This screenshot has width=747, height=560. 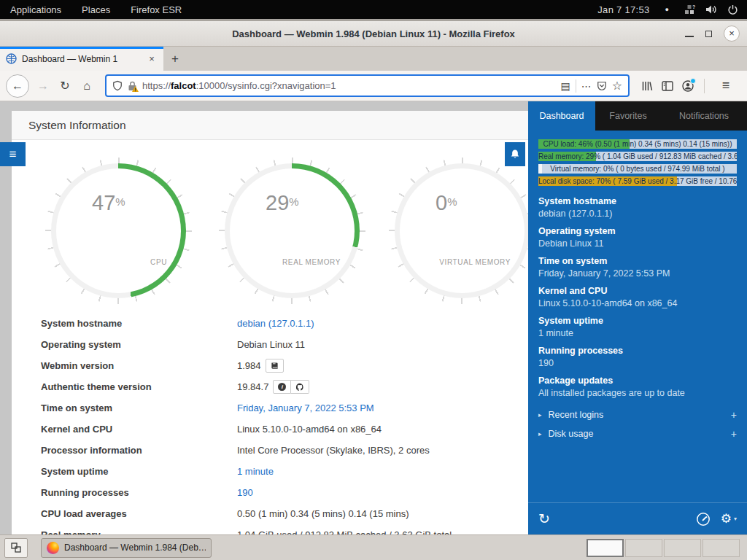 What do you see at coordinates (544, 519) in the screenshot?
I see `refresh-icon: ↻` at bounding box center [544, 519].